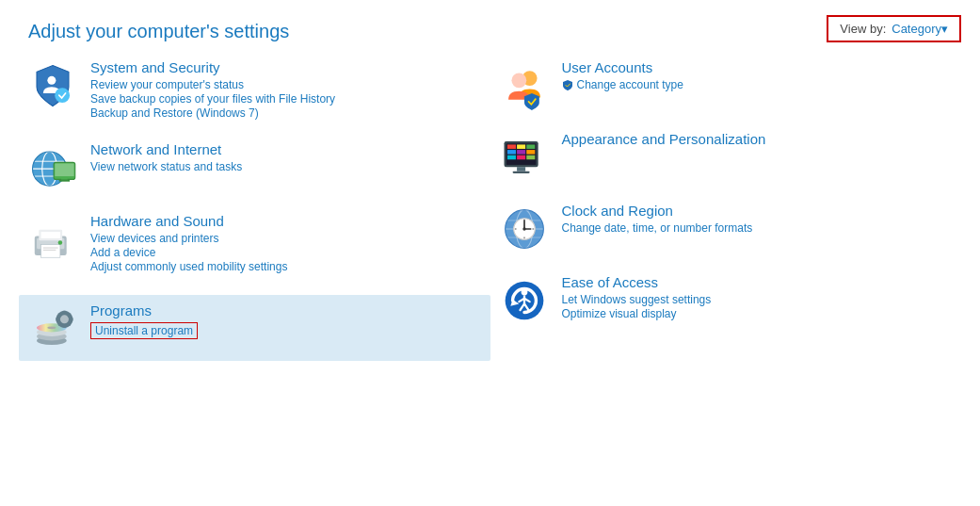  What do you see at coordinates (920, 28) in the screenshot?
I see `view-by-value: Category▾` at bounding box center [920, 28].